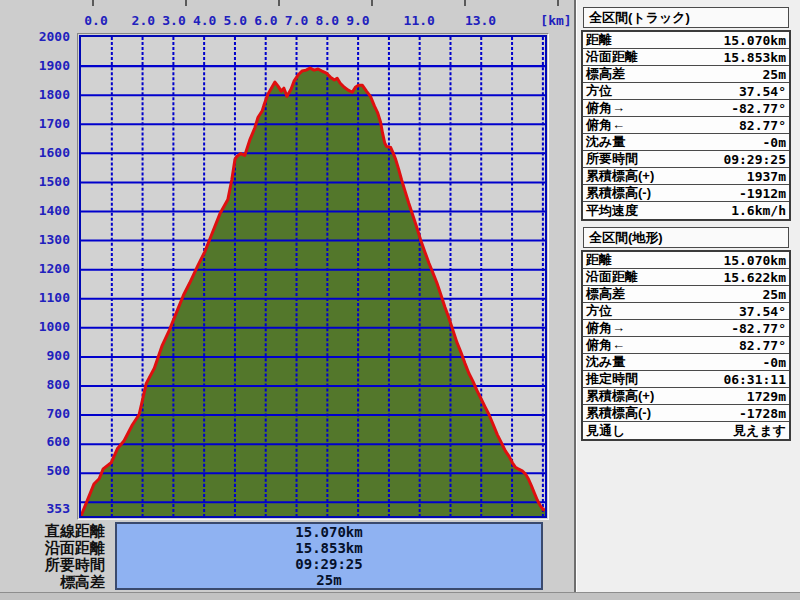 The height and width of the screenshot is (600, 800). What do you see at coordinates (35, 210) in the screenshot?
I see `y-axis-tick-label: 1400` at bounding box center [35, 210].